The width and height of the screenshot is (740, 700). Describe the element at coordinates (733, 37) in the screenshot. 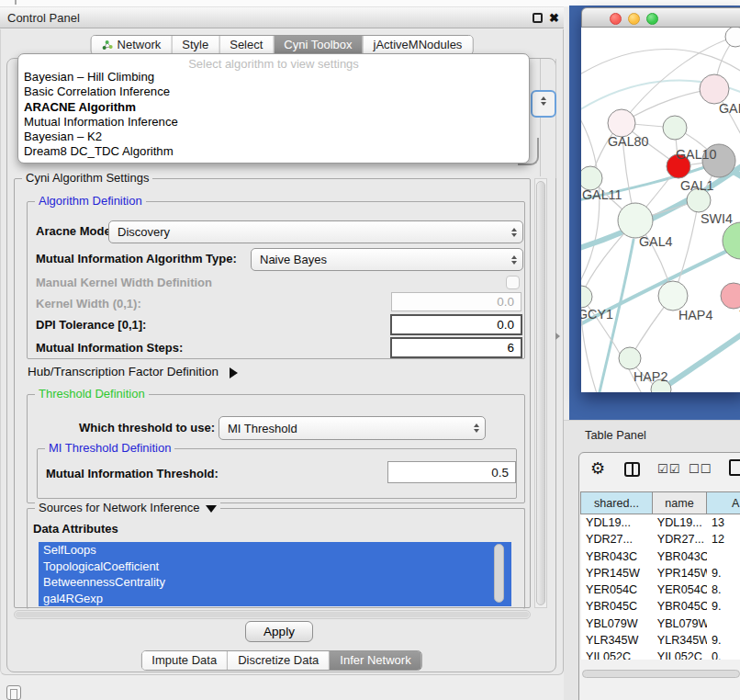

I see `node-top-partial` at that location.